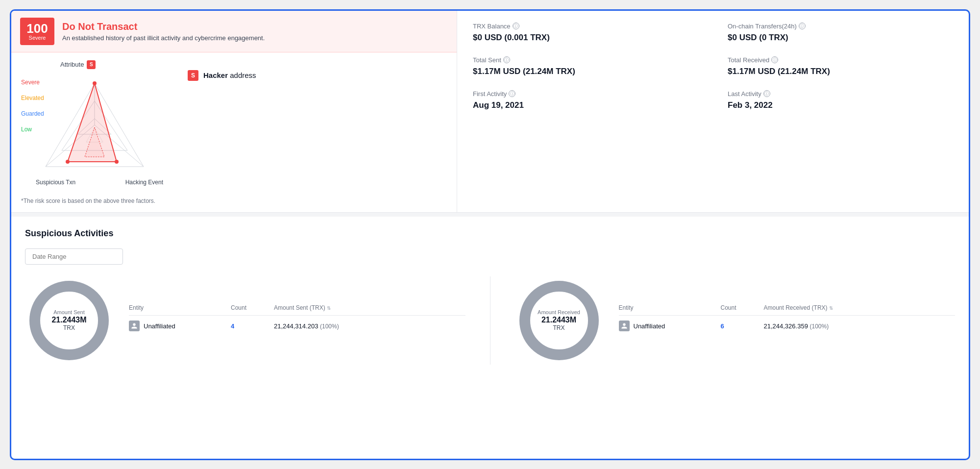 This screenshot has height=469, width=980. Describe the element at coordinates (787, 326) in the screenshot. I see `received-table-row: Unaffiliated 6 21,244,326.359 (100%)` at that location.